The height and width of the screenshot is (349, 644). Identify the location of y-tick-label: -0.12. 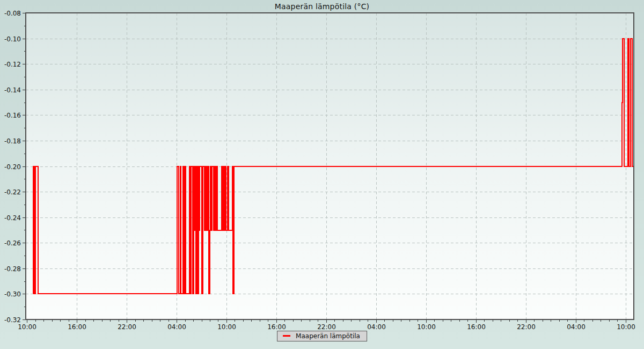
(13, 64).